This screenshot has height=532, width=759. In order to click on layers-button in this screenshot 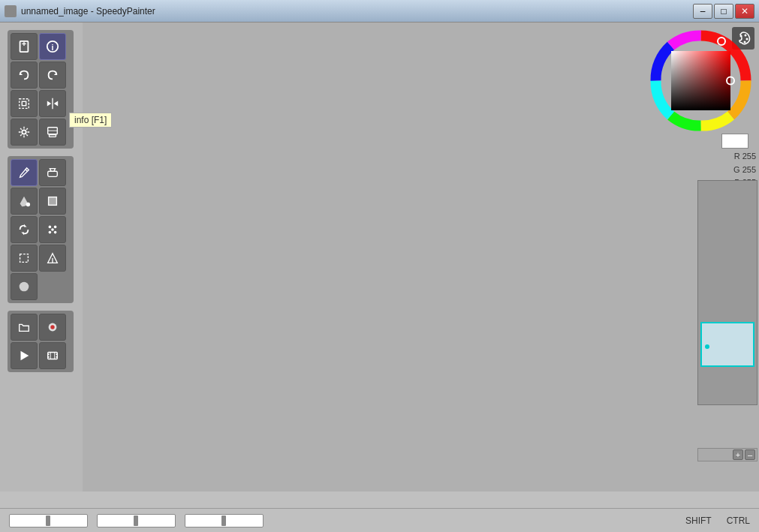, I will do `click(53, 132)`.